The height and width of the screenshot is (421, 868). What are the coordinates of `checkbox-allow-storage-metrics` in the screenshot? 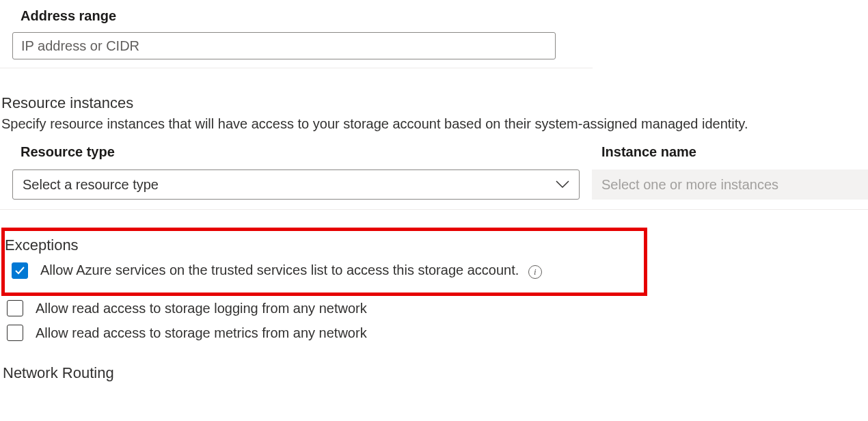 It's located at (15, 333).